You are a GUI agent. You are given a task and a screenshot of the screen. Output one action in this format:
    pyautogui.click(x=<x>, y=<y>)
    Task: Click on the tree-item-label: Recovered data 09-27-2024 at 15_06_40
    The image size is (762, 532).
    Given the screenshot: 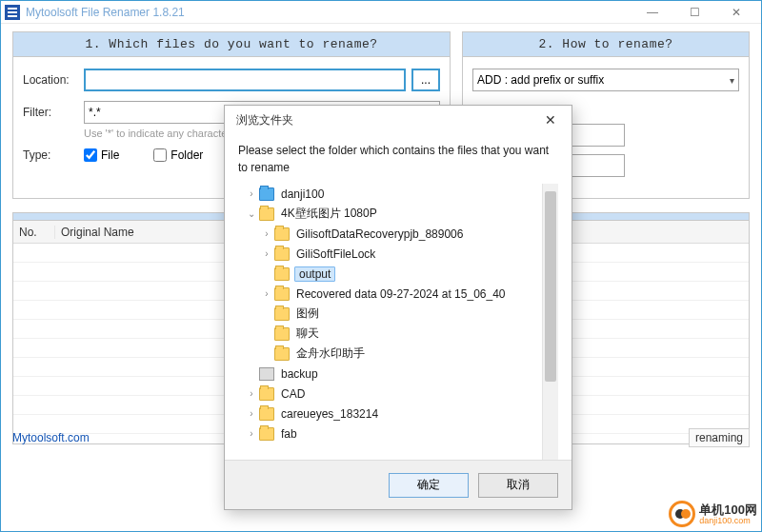 What is the action you would take?
    pyautogui.click(x=401, y=294)
    